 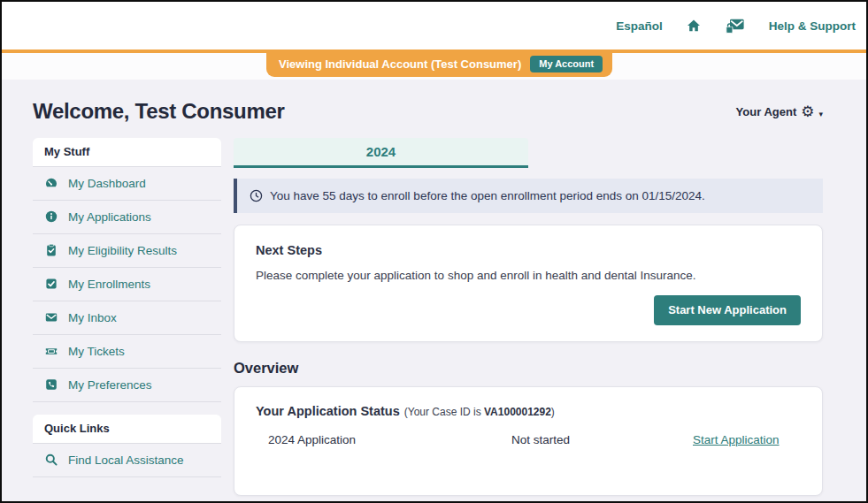 What do you see at coordinates (92, 318) in the screenshot?
I see `sidebar-item-label: My Inbox` at bounding box center [92, 318].